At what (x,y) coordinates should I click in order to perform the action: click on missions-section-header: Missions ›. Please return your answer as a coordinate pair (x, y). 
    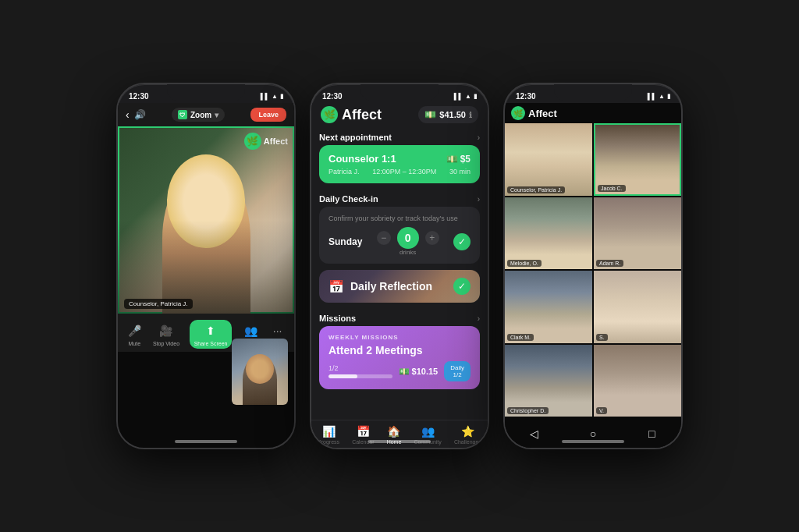
    Looking at the image, I should click on (400, 317).